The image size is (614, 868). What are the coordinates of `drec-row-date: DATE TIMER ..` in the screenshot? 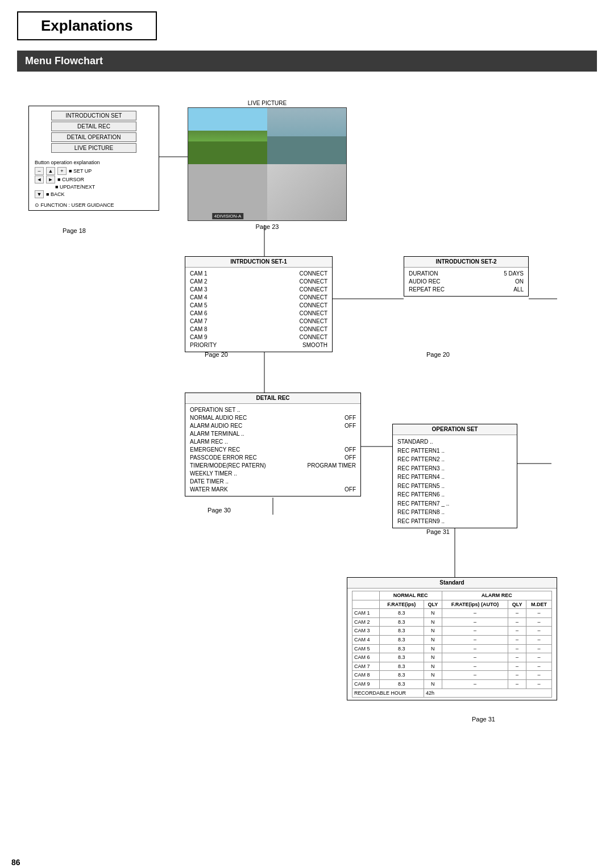 It's located at (273, 482).